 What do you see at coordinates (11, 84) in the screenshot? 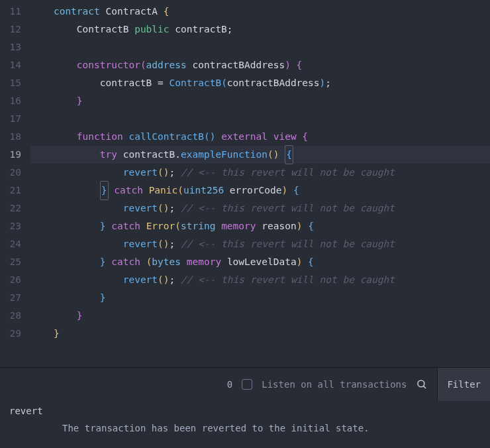
I see `line-number: 15` at bounding box center [11, 84].